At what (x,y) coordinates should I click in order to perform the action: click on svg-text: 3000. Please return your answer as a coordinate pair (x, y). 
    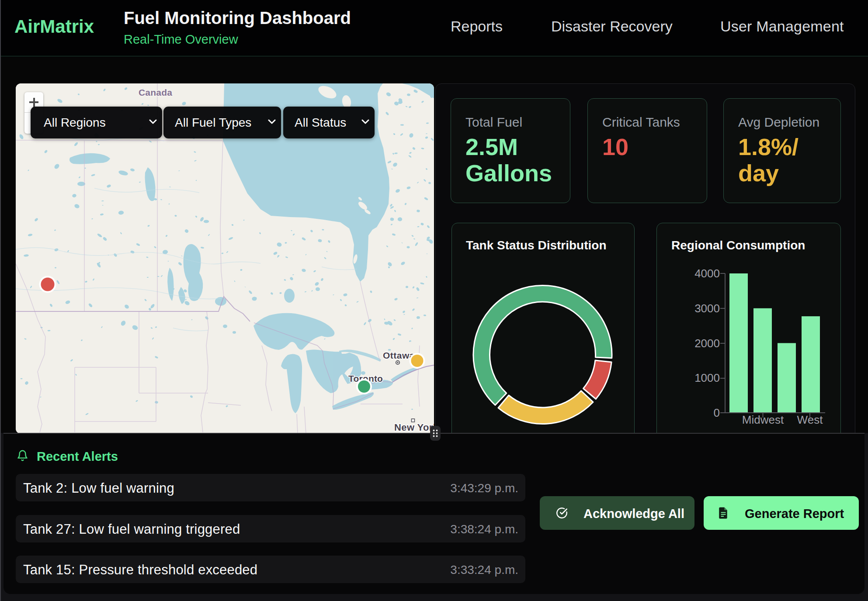
    Looking at the image, I should click on (707, 308).